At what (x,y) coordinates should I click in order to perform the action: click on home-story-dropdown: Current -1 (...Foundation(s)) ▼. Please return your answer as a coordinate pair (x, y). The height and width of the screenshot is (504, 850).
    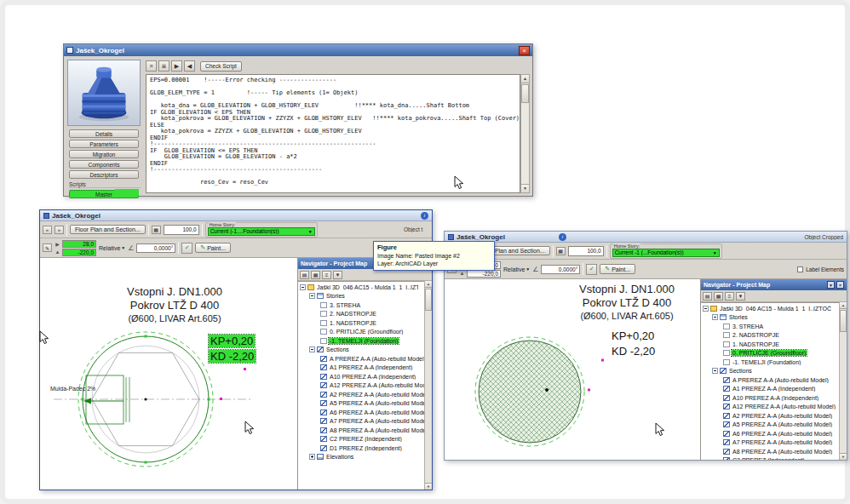
    Looking at the image, I should click on (666, 253).